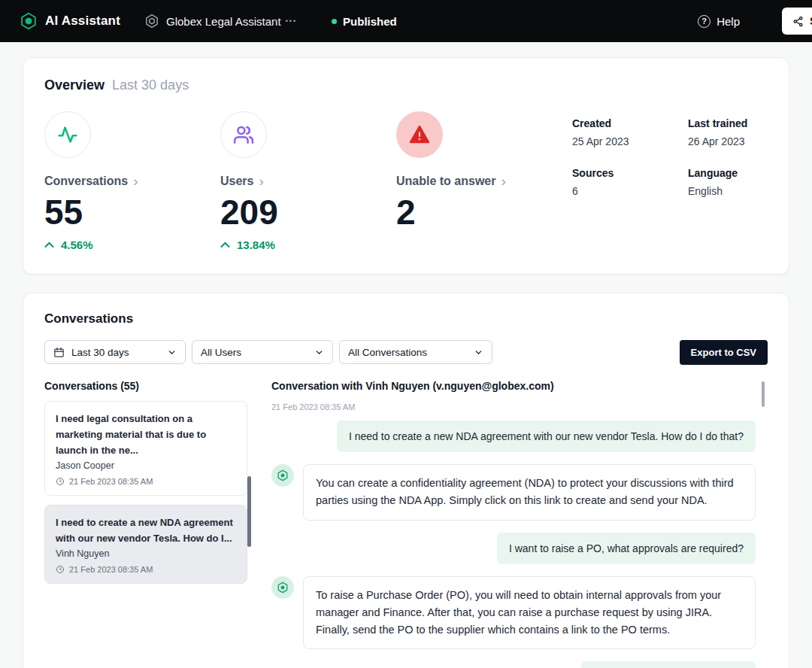  Describe the element at coordinates (514, 386) in the screenshot. I see `chat-title: Conversation with Vinh Nguyen (v.nguyen@…` at that location.